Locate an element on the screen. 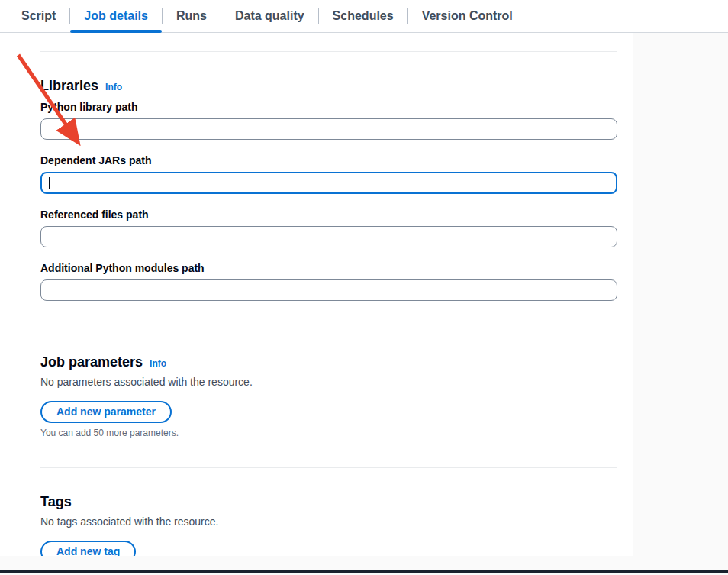 The height and width of the screenshot is (575, 728). job-parameters-helper-text: You can add 50 more parameters. is located at coordinates (329, 433).